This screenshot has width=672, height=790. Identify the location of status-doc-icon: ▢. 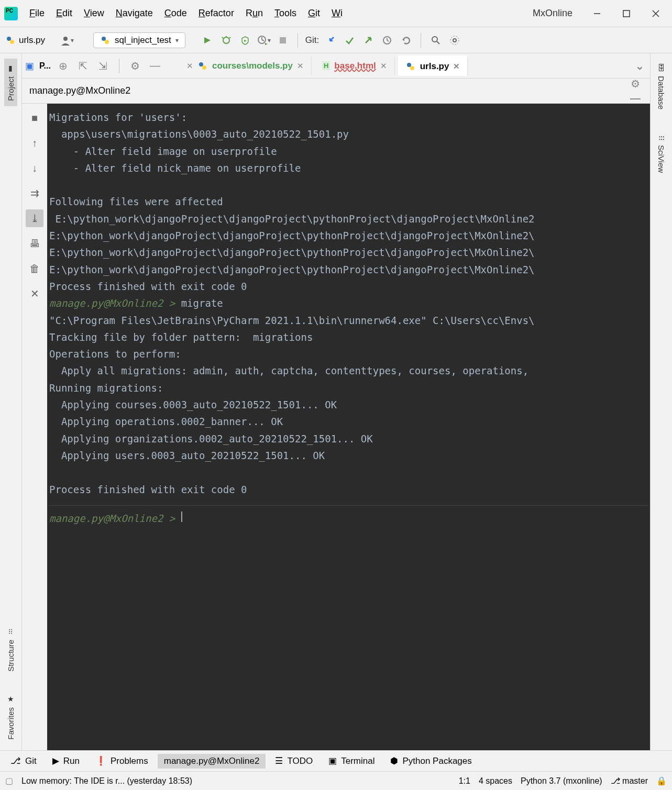
(9, 781).